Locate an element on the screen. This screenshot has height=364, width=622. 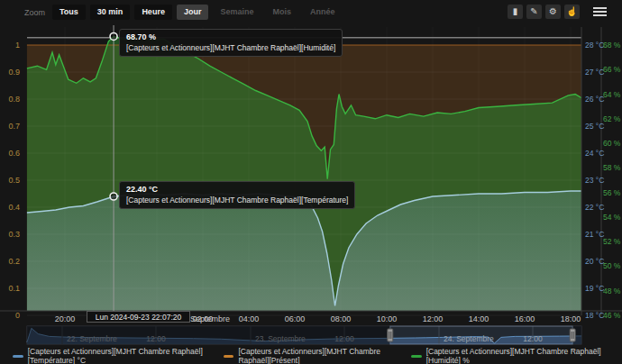
humidity-axis-label: 68 % is located at coordinates (612, 45).